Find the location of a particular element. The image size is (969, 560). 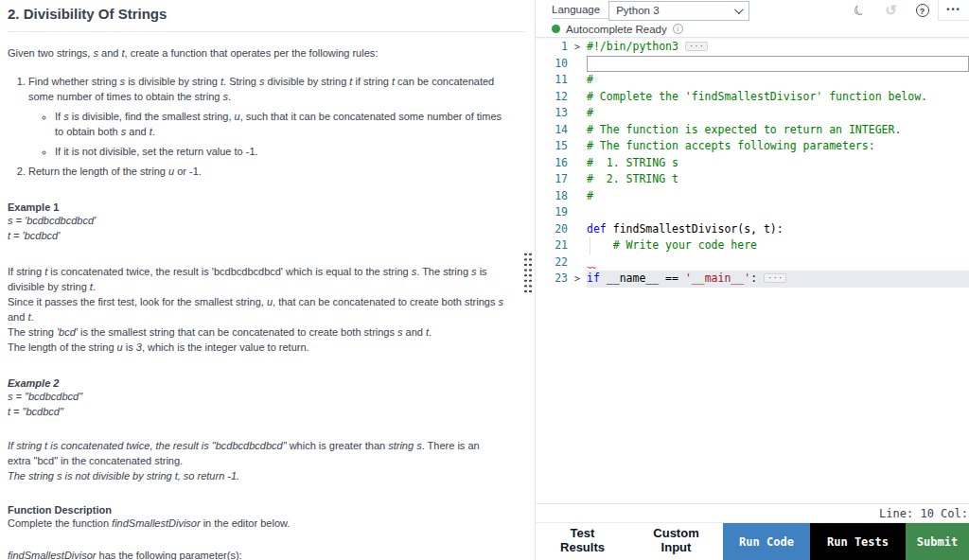

run-code-button: Run Code is located at coordinates (766, 541).